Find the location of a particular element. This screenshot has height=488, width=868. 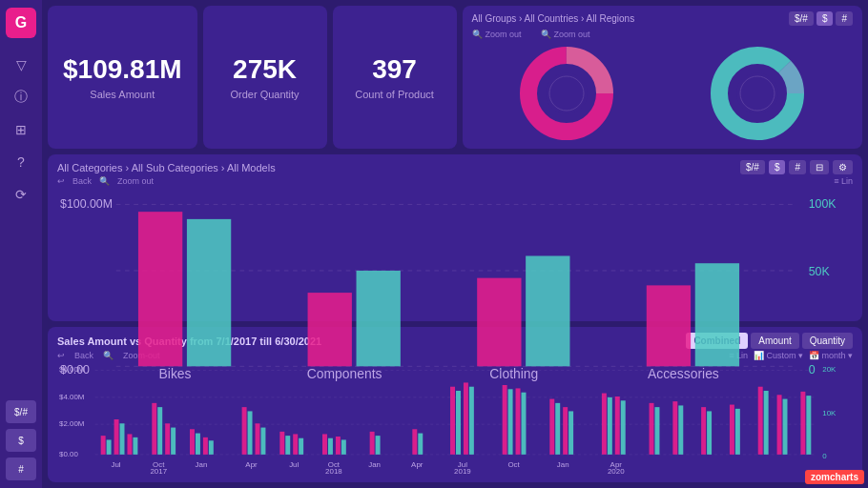

bar-settings-button: ⚙ is located at coordinates (843, 168).